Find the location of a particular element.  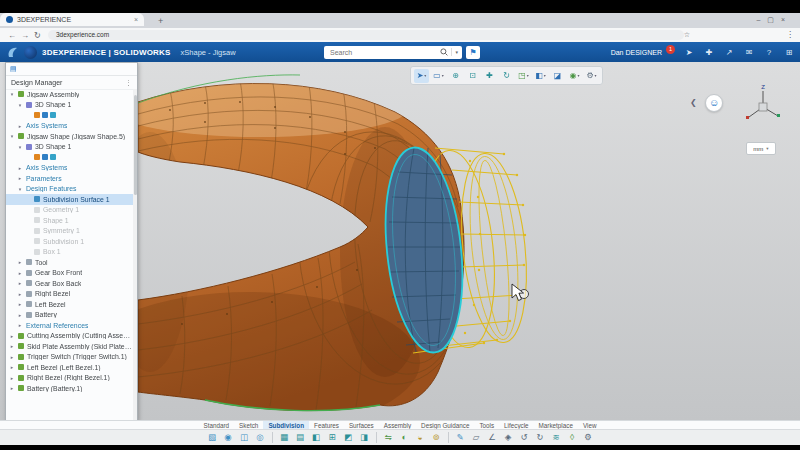

split-face-tool: ◧ is located at coordinates (316, 438).